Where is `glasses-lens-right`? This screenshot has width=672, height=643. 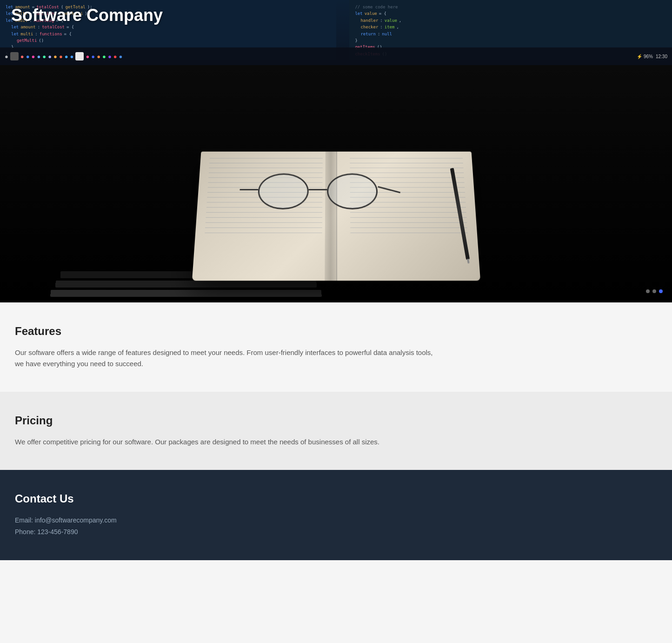 glasses-lens-right is located at coordinates (353, 192).